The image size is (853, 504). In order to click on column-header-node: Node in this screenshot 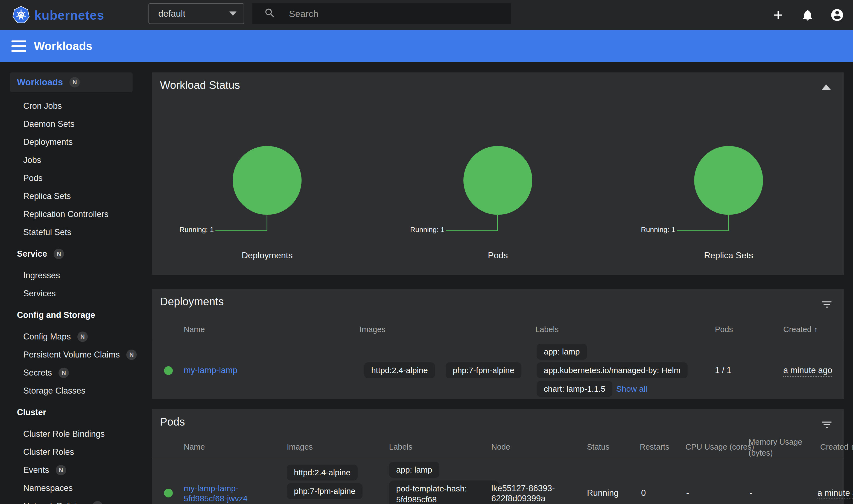, I will do `click(501, 447)`.